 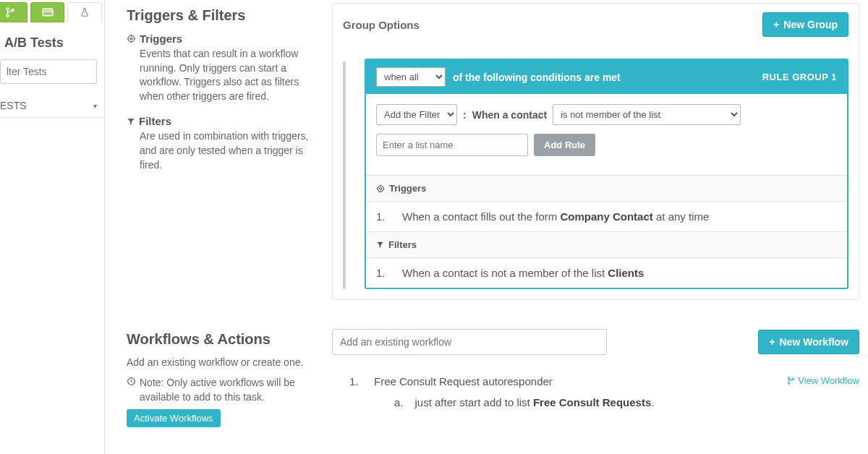 What do you see at coordinates (584, 402) in the screenshot?
I see `workflow-substep: a. just after start add to list Free Con…` at bounding box center [584, 402].